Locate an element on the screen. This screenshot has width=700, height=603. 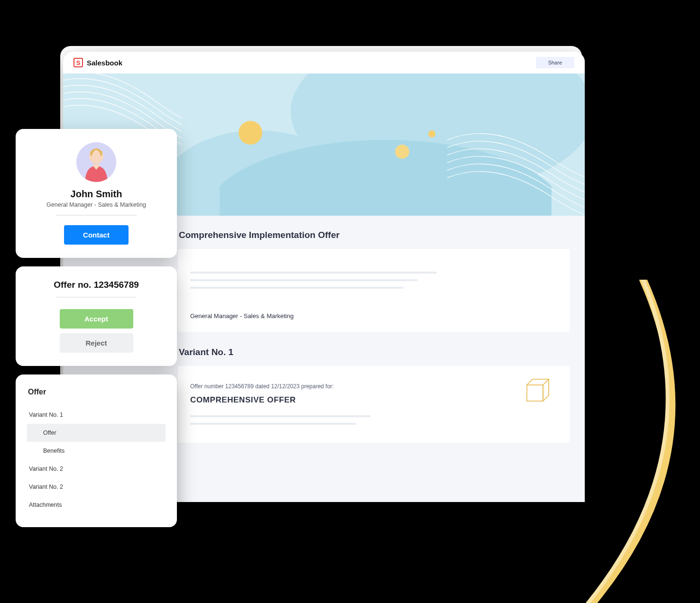
offer-action-panel: Offer no. 123456789 Accept Reject is located at coordinates (96, 316).